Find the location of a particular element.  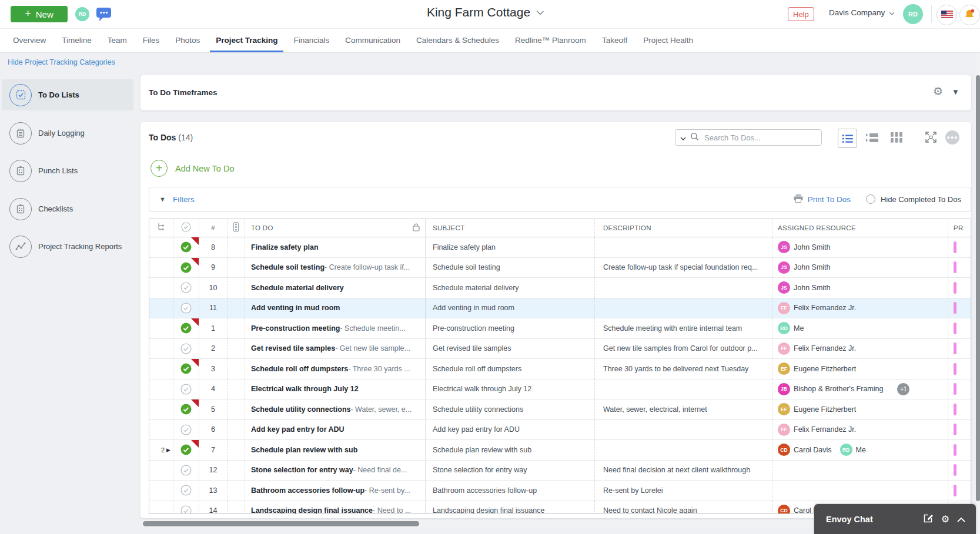

add-new-todo-button: + Add New To Do is located at coordinates (192, 168).